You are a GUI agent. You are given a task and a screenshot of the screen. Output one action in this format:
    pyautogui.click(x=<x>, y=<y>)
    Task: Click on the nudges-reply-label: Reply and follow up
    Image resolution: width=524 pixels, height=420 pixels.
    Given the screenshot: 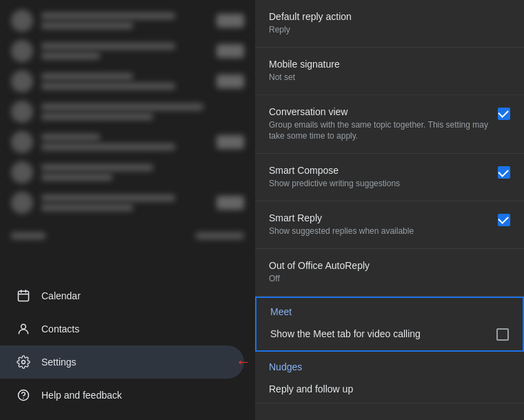 What is the action you would take?
    pyautogui.click(x=390, y=389)
    